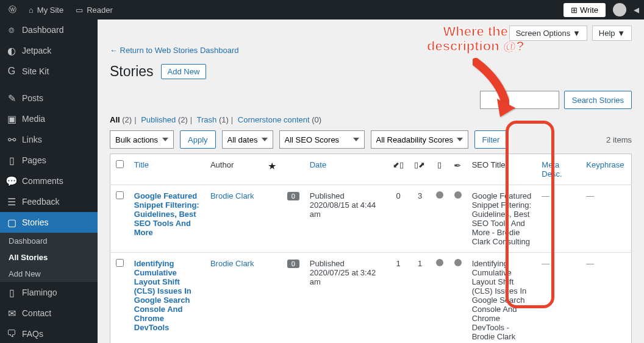 This screenshot has height=343, width=644. What do you see at coordinates (120, 164) in the screenshot?
I see `select-all-checkbox` at bounding box center [120, 164].